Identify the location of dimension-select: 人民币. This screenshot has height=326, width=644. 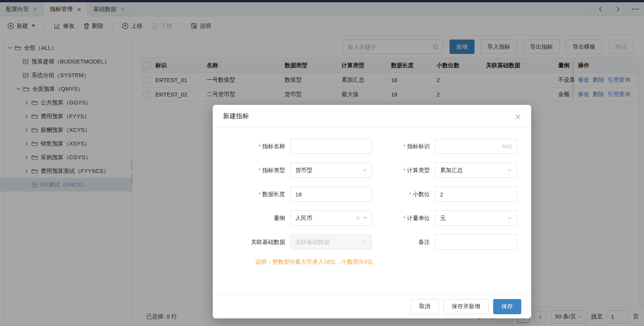
(331, 218).